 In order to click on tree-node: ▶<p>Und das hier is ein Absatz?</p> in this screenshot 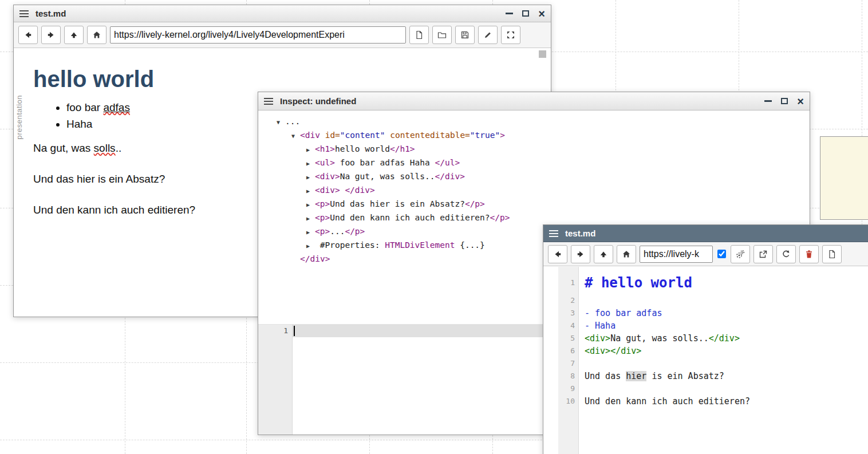, I will do `click(543, 204)`.